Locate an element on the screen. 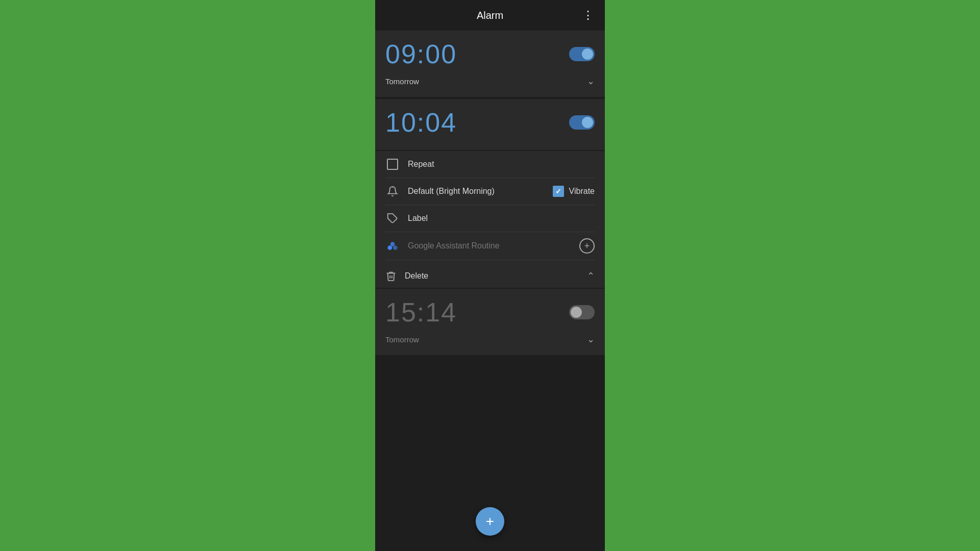 The width and height of the screenshot is (980, 551). delete-label: Delete is located at coordinates (416, 276).